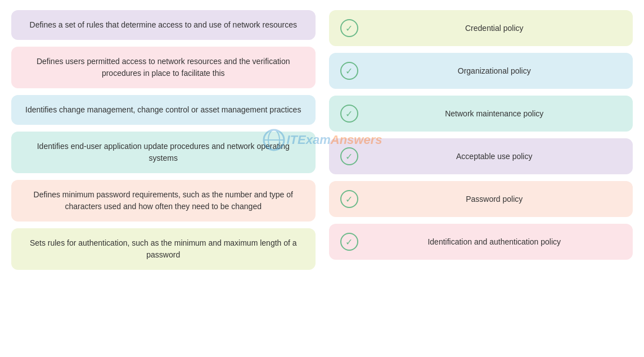  Describe the element at coordinates (495, 156) in the screenshot. I see `policy-label: Acceptable use policy` at that location.